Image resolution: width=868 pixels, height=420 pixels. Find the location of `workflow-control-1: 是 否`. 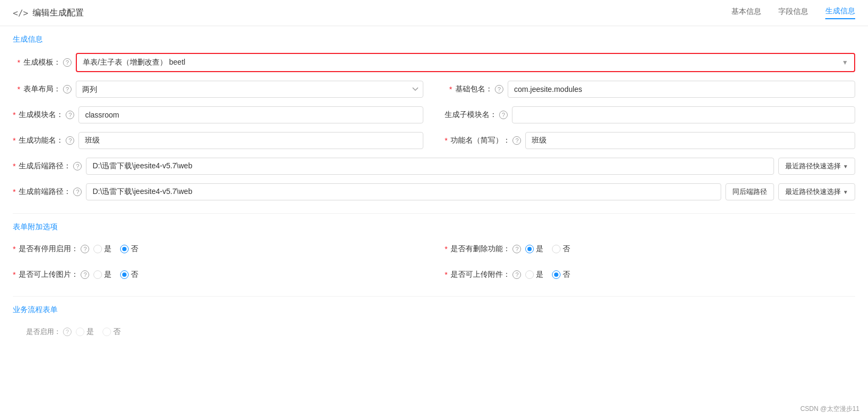

workflow-control-1: 是 否 is located at coordinates (465, 331).